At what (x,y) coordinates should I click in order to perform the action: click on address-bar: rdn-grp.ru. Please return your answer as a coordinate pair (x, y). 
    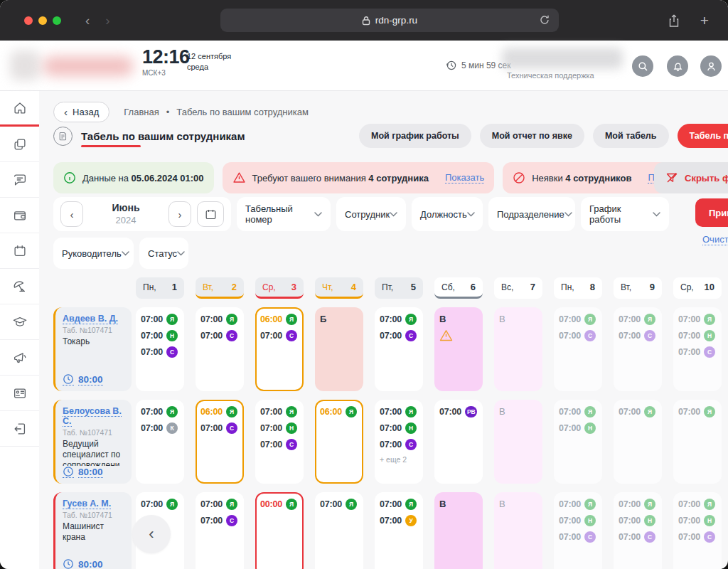
    Looking at the image, I should click on (390, 20).